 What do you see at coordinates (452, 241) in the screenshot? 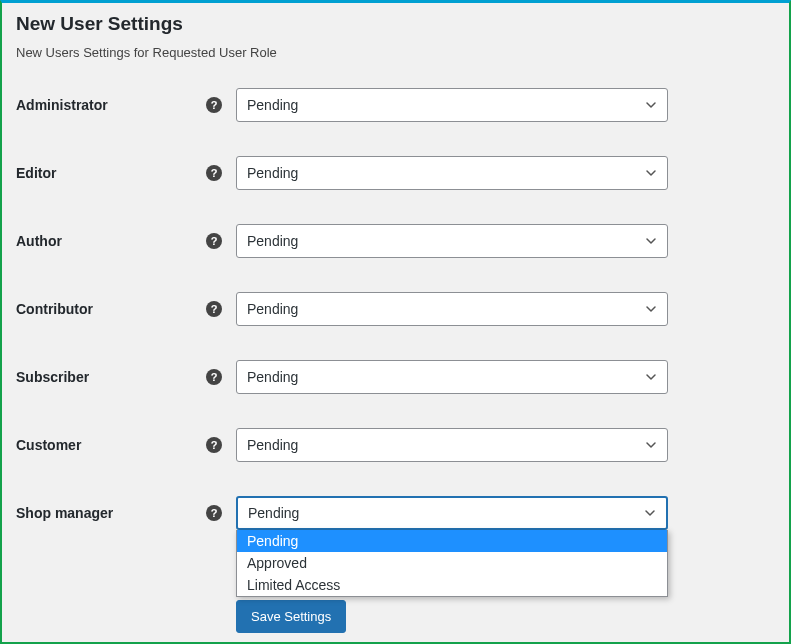
I see `select-wrap-author: Pending` at bounding box center [452, 241].